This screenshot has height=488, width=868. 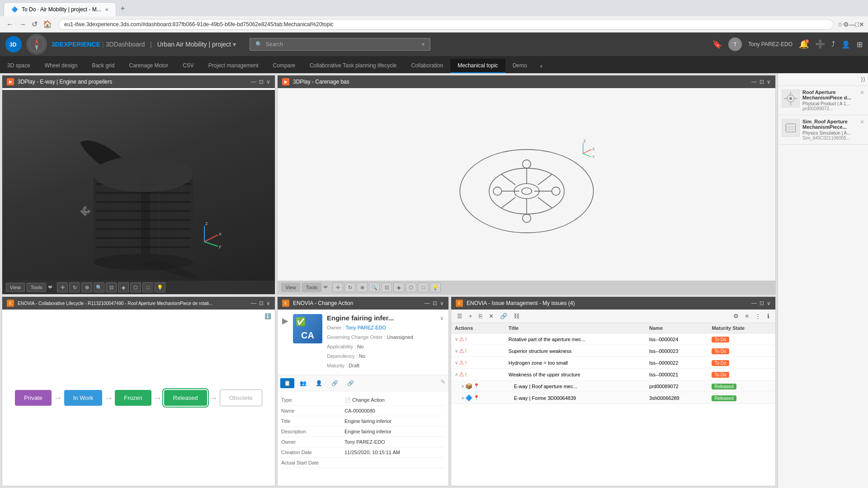 What do you see at coordinates (319, 383) in the screenshot?
I see `ca-tab-user: 👤` at bounding box center [319, 383].